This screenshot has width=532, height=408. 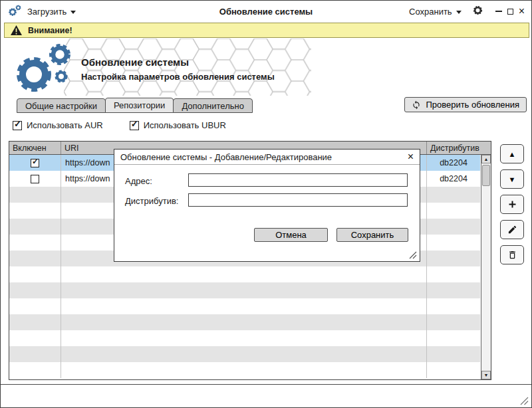 I want to click on row-checkbox: ✓, so click(x=35, y=163).